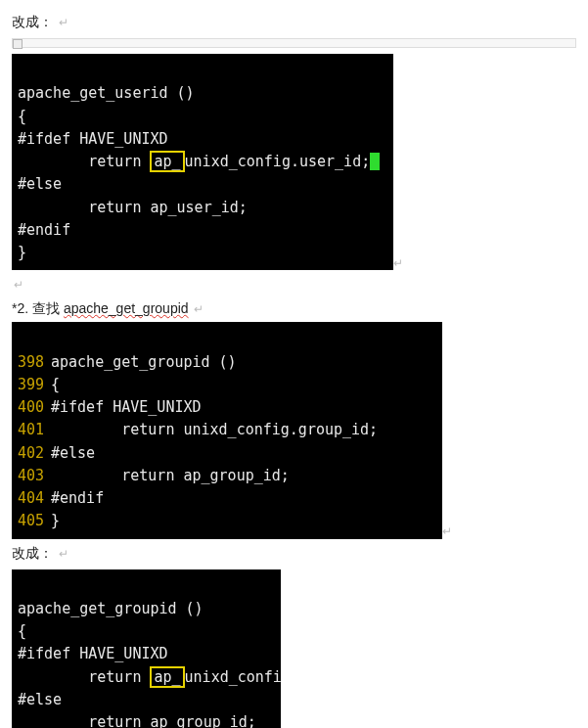  Describe the element at coordinates (214, 430) in the screenshot. I see `code-line: return unixd_config.group_id;` at that location.